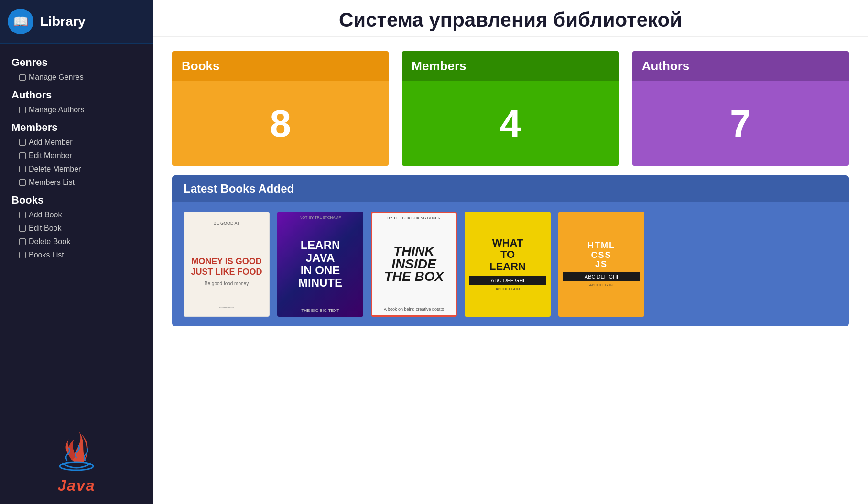 Image resolution: width=868 pixels, height=504 pixels. I want to click on java-logo-icon, so click(76, 446).